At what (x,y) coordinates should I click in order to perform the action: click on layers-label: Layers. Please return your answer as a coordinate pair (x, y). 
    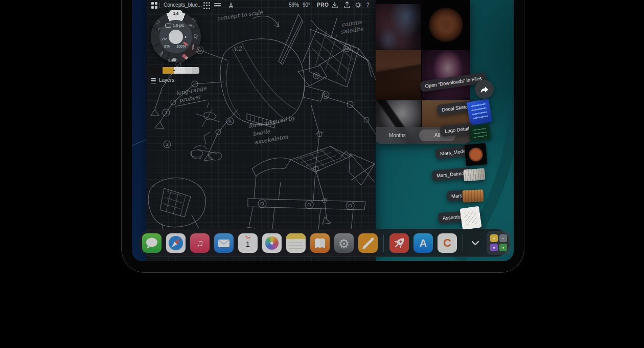
    Looking at the image, I should click on (167, 80).